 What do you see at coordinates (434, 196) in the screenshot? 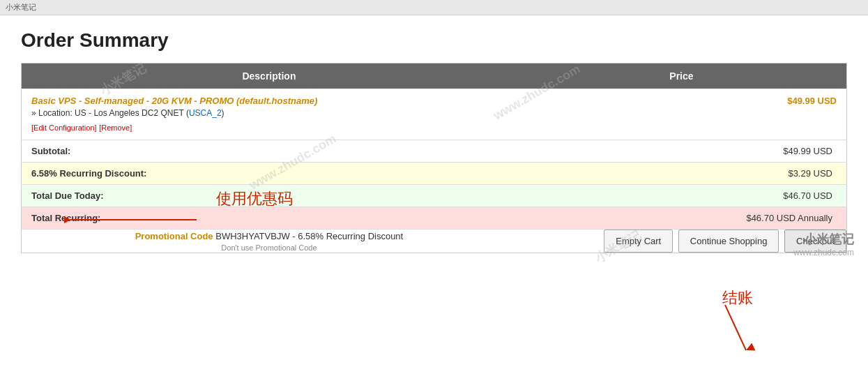
I see `total-today-row: Total Due Today: $46.70 USD` at bounding box center [434, 196].